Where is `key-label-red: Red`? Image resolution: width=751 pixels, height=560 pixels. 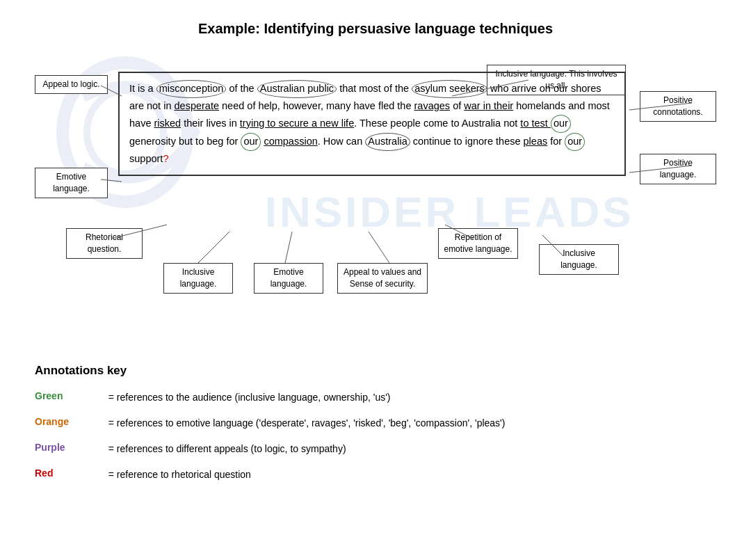 key-label-red: Red is located at coordinates (66, 473).